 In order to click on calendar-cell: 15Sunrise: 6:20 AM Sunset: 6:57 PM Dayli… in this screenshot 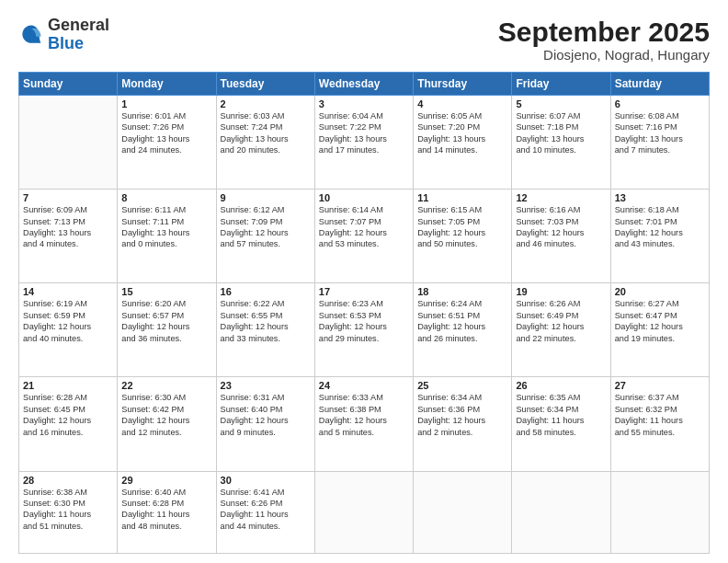, I will do `click(167, 330)`.